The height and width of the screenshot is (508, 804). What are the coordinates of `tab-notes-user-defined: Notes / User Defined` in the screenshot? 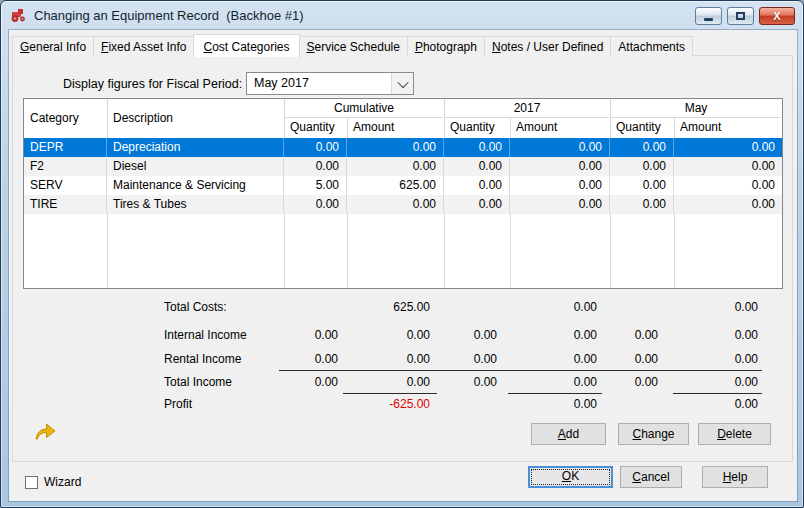 It's located at (548, 46).